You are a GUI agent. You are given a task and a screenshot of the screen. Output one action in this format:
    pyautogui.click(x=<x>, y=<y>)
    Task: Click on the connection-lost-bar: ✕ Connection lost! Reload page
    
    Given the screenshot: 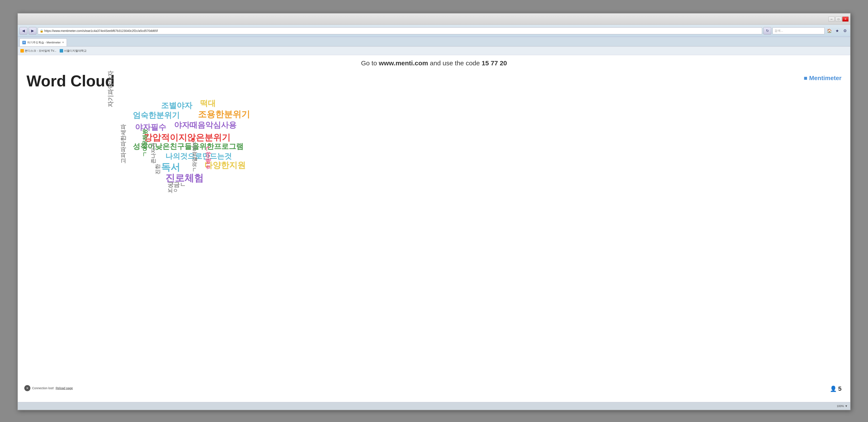 What is the action you would take?
    pyautogui.click(x=49, y=388)
    